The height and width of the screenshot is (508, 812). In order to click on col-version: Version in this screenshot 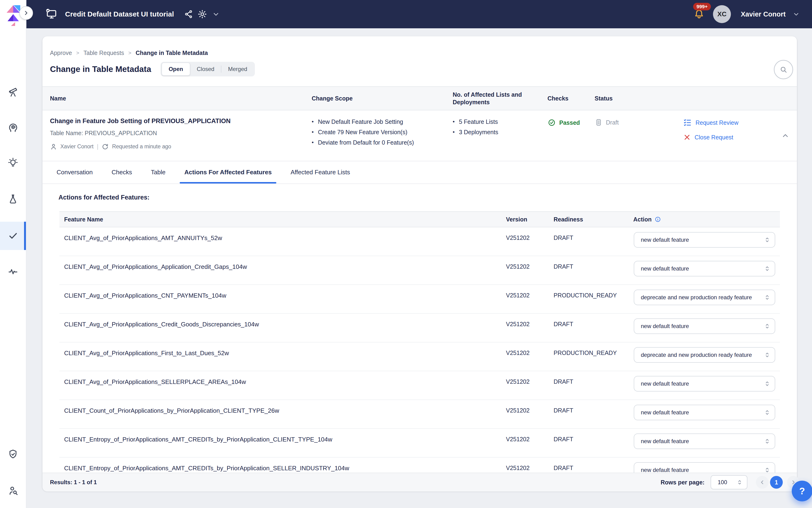, I will do `click(516, 219)`.